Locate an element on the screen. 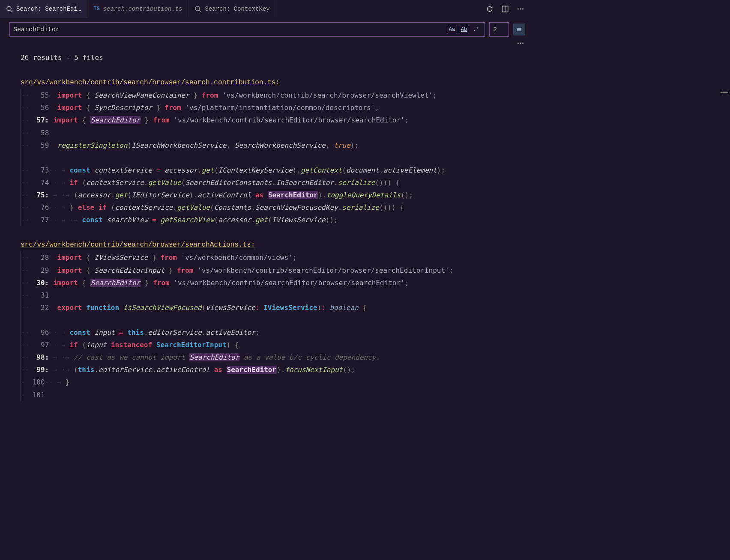 This screenshot has width=730, height=560. tab-search-contextkey: Search: ContextKey is located at coordinates (232, 9).